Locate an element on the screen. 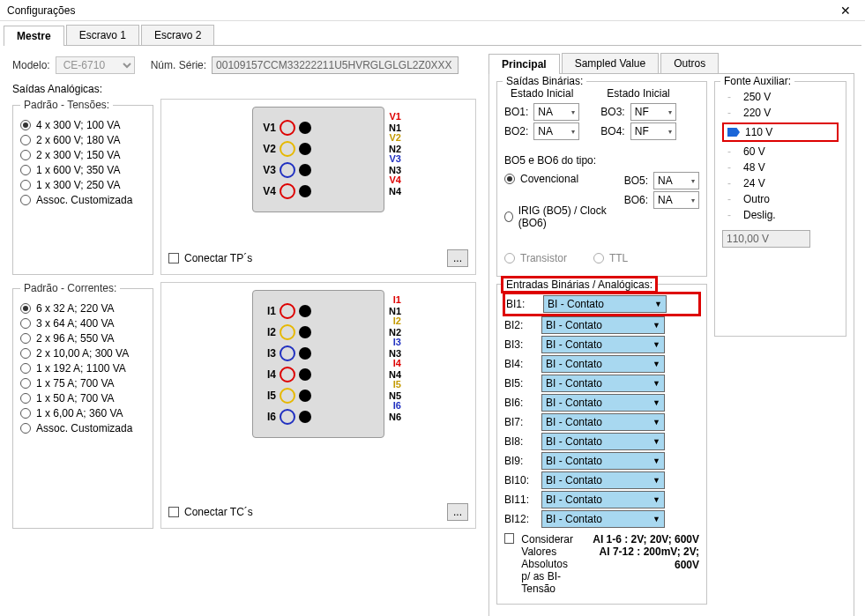 The height and width of the screenshot is (616, 865). bi6-select: BI - Contato▼ is located at coordinates (603, 403).